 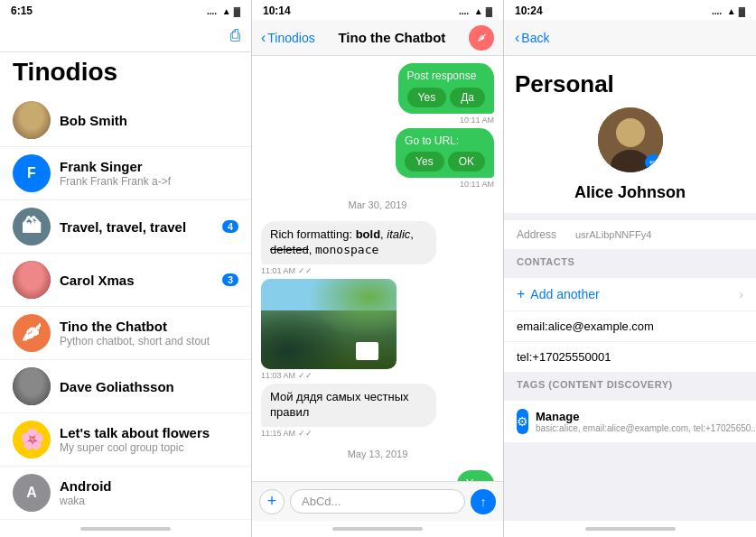 I want to click on send-button: ↑, so click(x=483, y=502).